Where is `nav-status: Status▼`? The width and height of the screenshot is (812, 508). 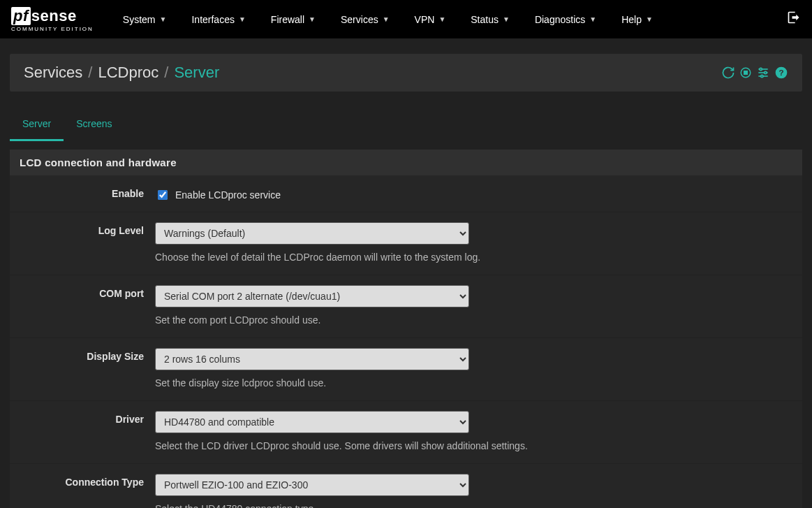 nav-status: Status▼ is located at coordinates (490, 20).